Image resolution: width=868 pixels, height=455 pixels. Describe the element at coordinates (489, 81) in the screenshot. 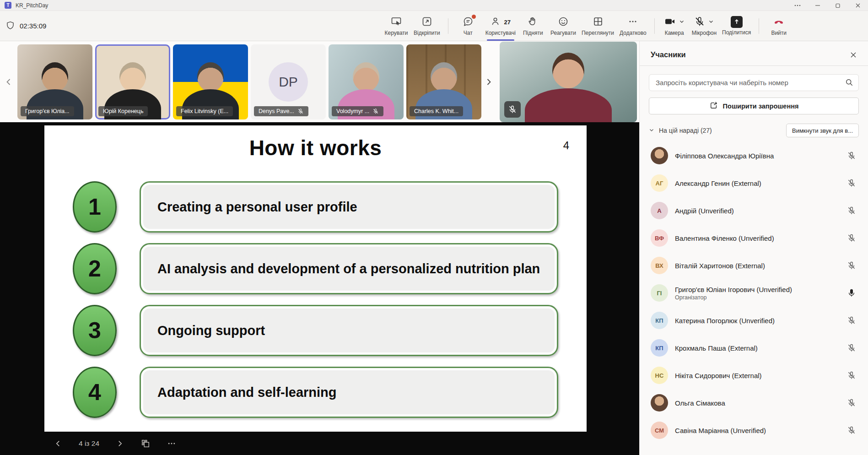

I see `filmstrip-next-button` at that location.